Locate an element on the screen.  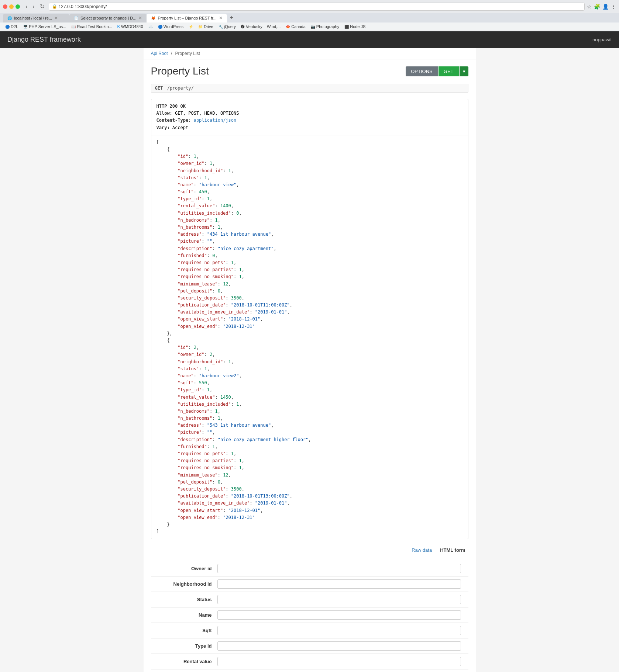
back-button: ‹ is located at coordinates (27, 7).